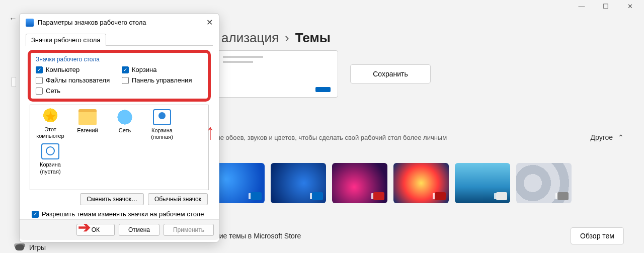  I want to click on this-pc-icon, so click(50, 116).